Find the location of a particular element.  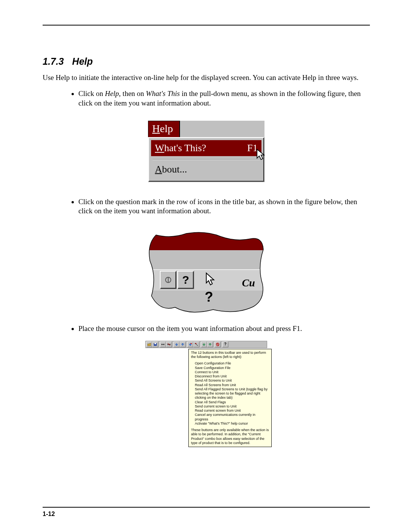

bullet-3: Place the mouse cursor on the item you w… is located at coordinates (224, 329).